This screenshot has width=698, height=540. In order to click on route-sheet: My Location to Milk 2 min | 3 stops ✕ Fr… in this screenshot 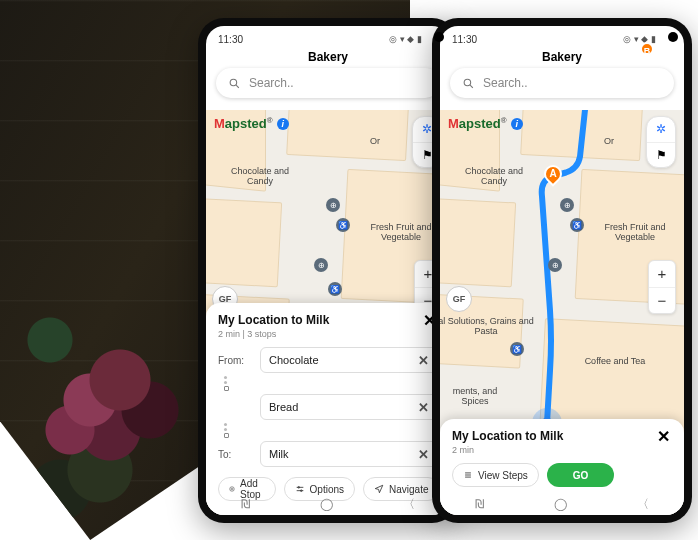, I will do `click(328, 409)`.